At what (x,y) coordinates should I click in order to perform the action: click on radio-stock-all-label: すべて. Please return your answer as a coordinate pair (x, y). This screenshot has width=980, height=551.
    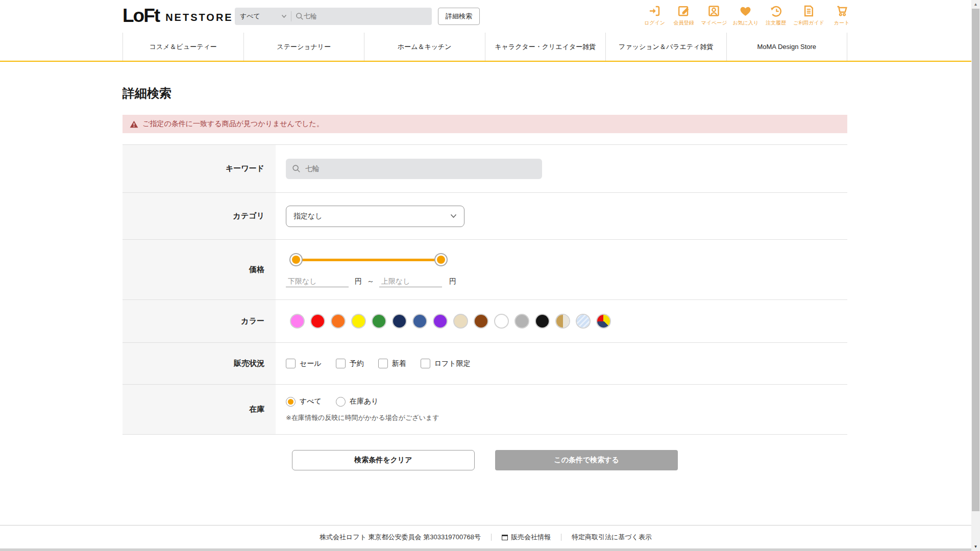
    Looking at the image, I should click on (310, 402).